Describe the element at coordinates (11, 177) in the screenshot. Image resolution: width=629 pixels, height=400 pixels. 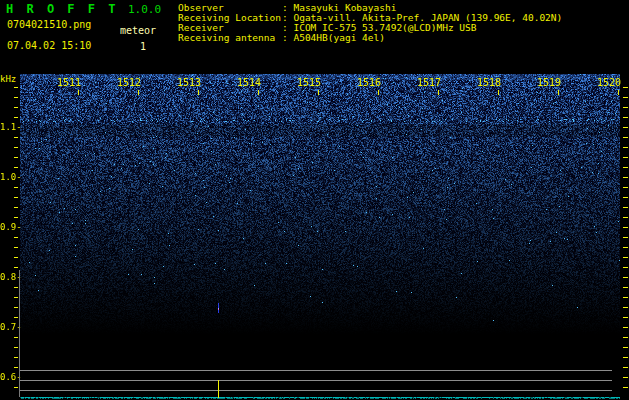
I see `y-tick-label: 1.0-` at that location.